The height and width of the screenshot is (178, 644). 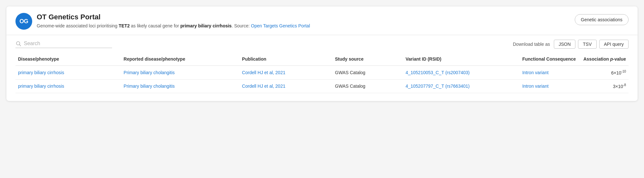 What do you see at coordinates (565, 44) in the screenshot?
I see `download-json-button: JSON` at bounding box center [565, 44].